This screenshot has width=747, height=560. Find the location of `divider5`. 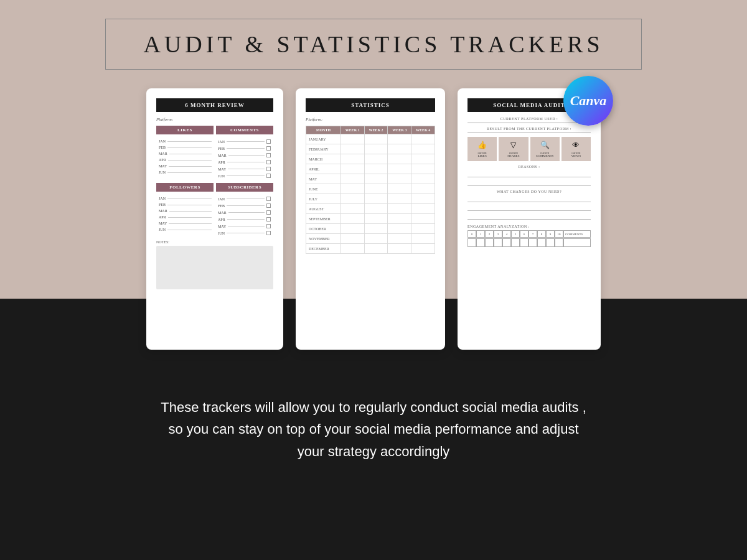

divider5 is located at coordinates (529, 199).